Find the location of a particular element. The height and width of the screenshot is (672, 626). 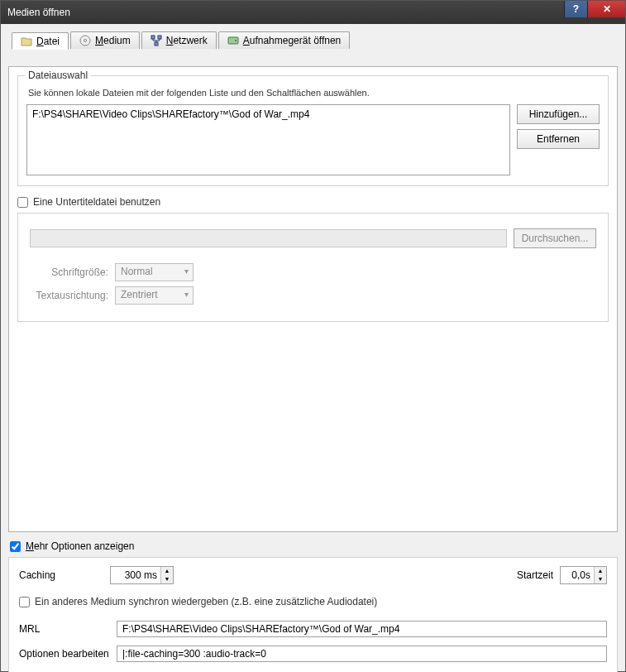

tab-file: Datei is located at coordinates (40, 41).